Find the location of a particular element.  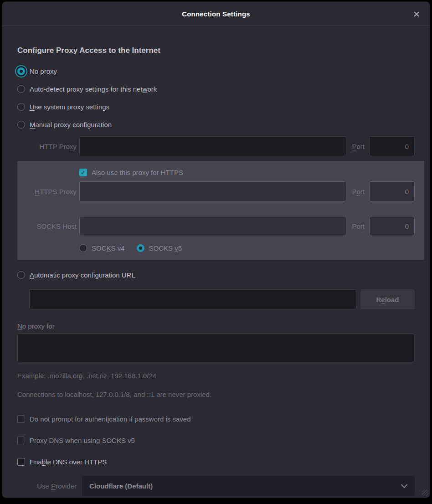

no-proxy-example-text: Example: .mozilla.org, .net.nz, 192.168.… is located at coordinates (216, 375).